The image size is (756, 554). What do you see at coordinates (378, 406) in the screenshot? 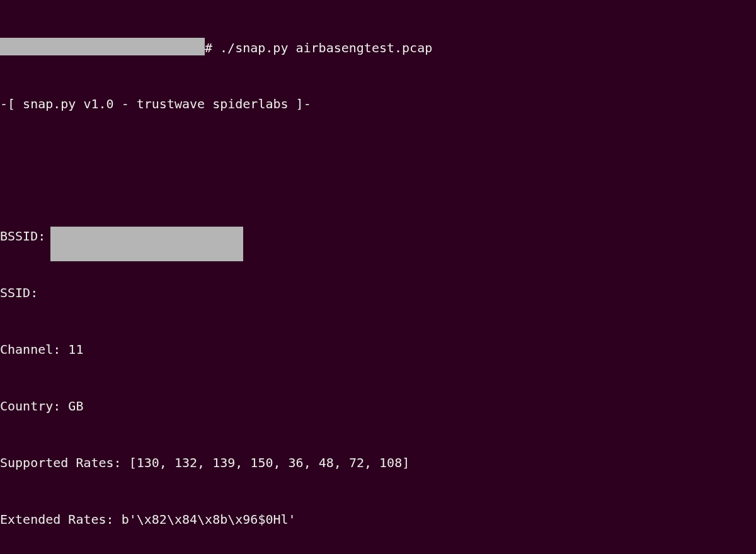
I see `country-line-1: Country: GB` at bounding box center [378, 406].